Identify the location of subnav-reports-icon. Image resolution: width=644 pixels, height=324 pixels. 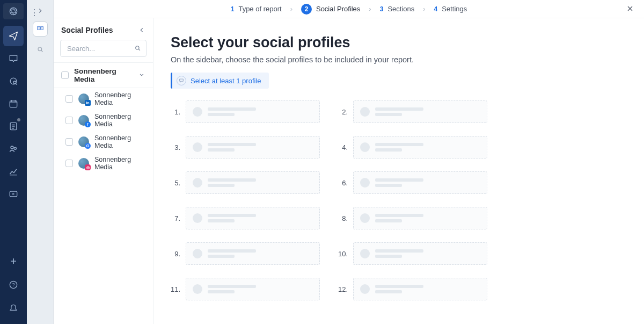
(40, 29).